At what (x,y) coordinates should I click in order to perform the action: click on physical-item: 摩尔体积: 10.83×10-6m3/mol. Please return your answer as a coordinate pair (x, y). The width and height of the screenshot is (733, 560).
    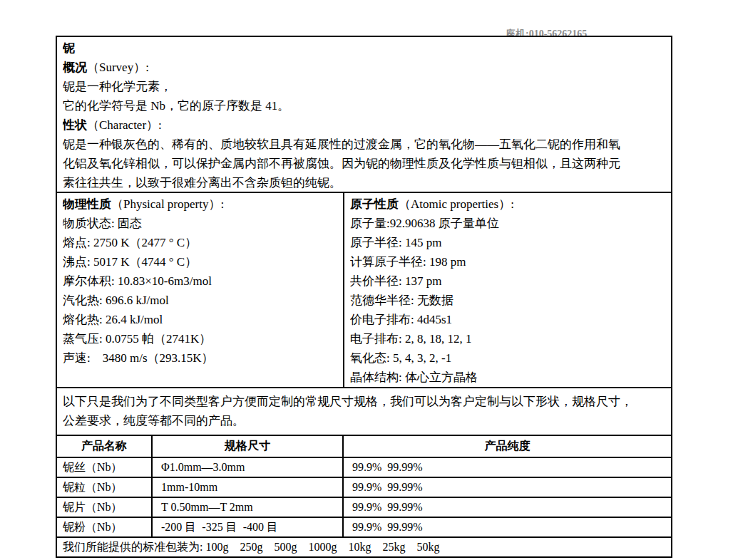
    Looking at the image, I should click on (201, 281).